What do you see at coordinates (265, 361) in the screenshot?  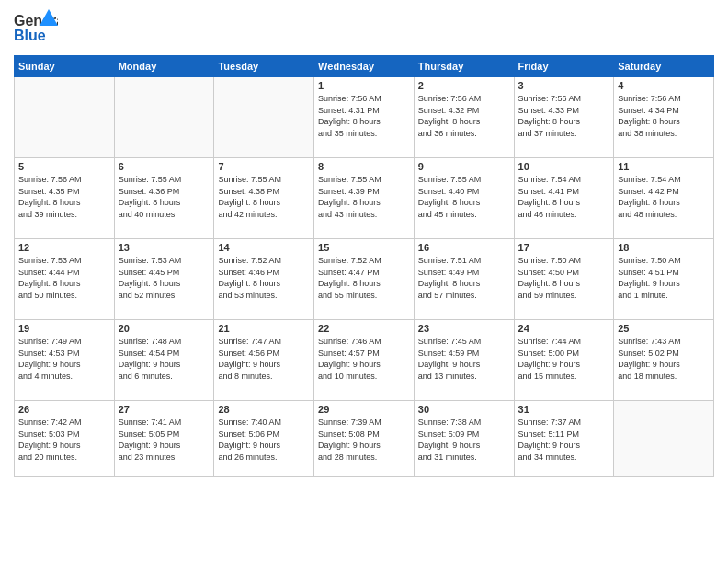 I see `calendar-cell: 21Sunrise: 7:47 AM Sunset: 4:56 PM Dayli…` at bounding box center [265, 361].